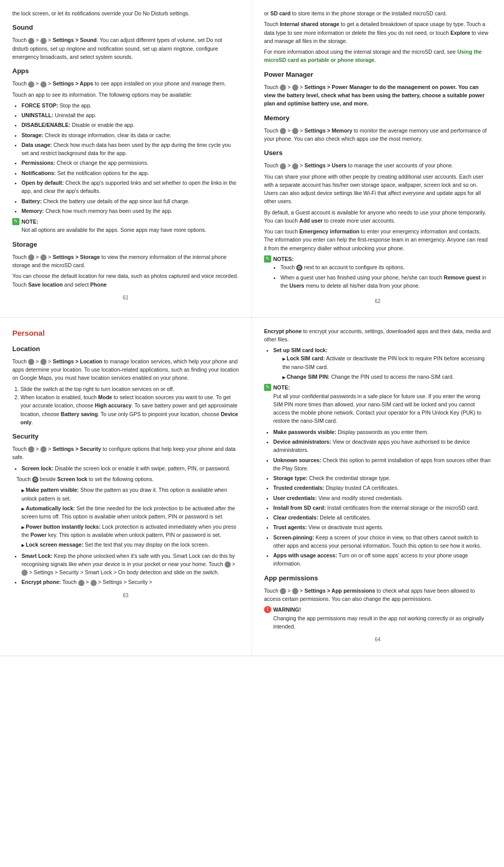  What do you see at coordinates (126, 95) in the screenshot?
I see `p-apps-2: Touch an app to see its information. The…` at bounding box center [126, 95].